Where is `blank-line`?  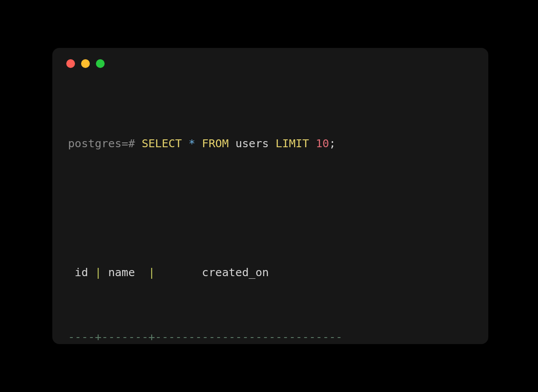
blank-line is located at coordinates (270, 208).